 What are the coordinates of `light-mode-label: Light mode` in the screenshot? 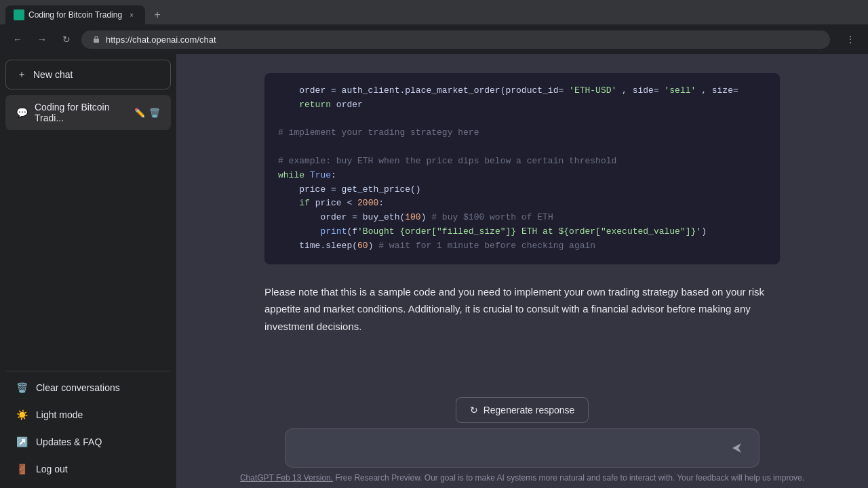 It's located at (60, 415).